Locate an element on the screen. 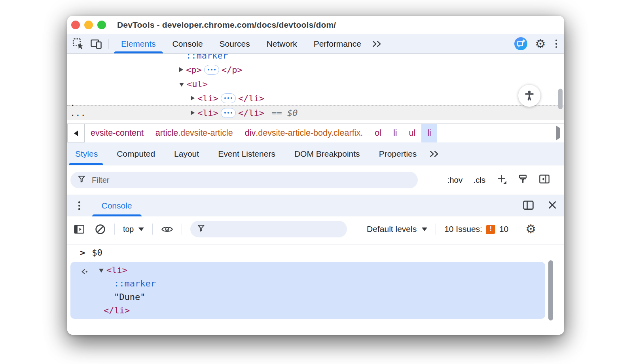  ai-assistant-icon is located at coordinates (521, 44).